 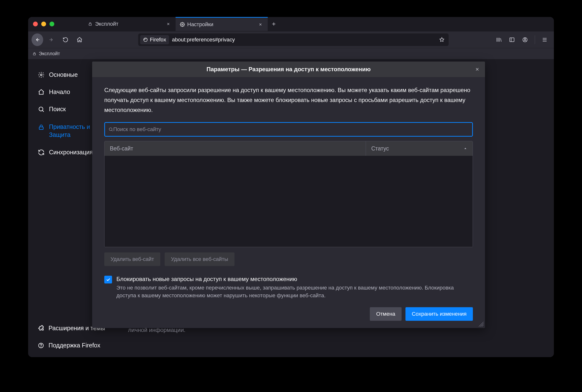 What do you see at coordinates (291, 24) in the screenshot?
I see `titlebar: Эксплойт Настройки` at bounding box center [291, 24].